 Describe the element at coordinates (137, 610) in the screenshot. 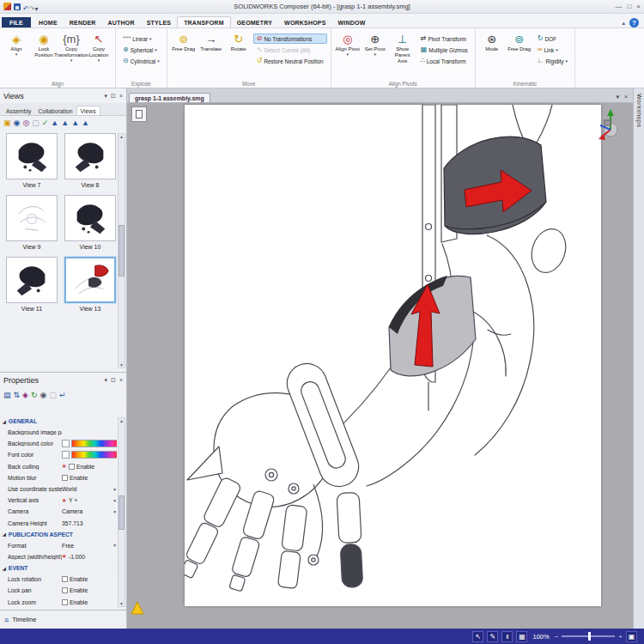

I see `warning-icon` at that location.